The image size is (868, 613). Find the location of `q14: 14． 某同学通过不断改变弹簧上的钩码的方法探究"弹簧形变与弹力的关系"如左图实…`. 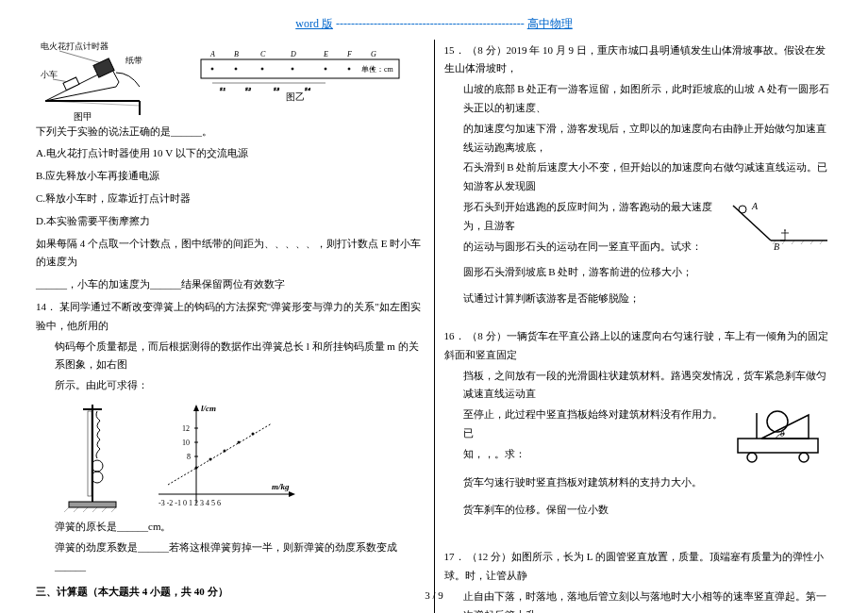

q14: 14． 某同学通过不断改变弹簧上的钩码的方法探究"弹簧形变与弹力的关系"如左图实… is located at coordinates (230, 317).